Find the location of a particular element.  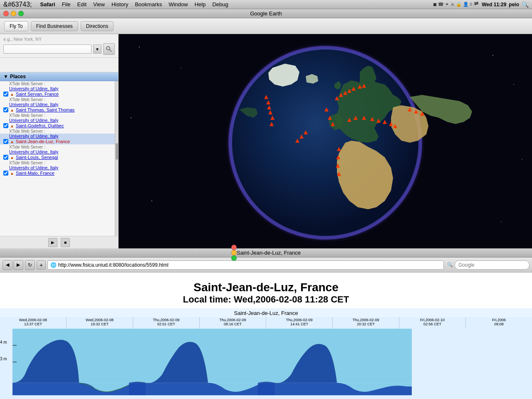

search-magnify-icon: 🔍 is located at coordinates (450, 265).